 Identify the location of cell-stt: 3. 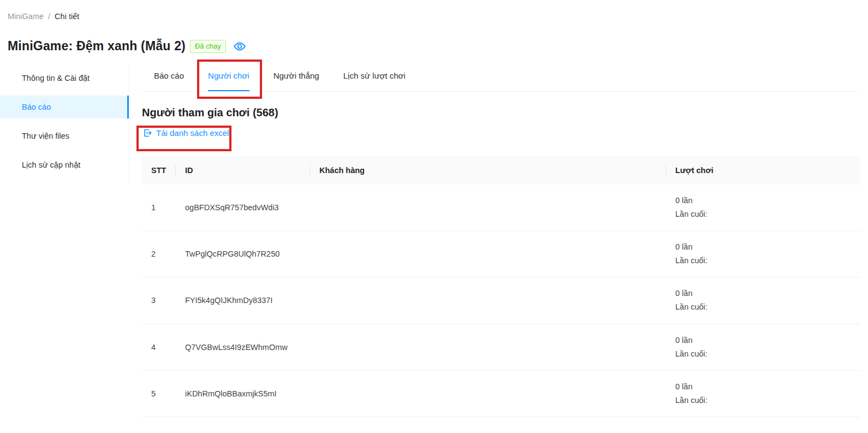
(159, 300).